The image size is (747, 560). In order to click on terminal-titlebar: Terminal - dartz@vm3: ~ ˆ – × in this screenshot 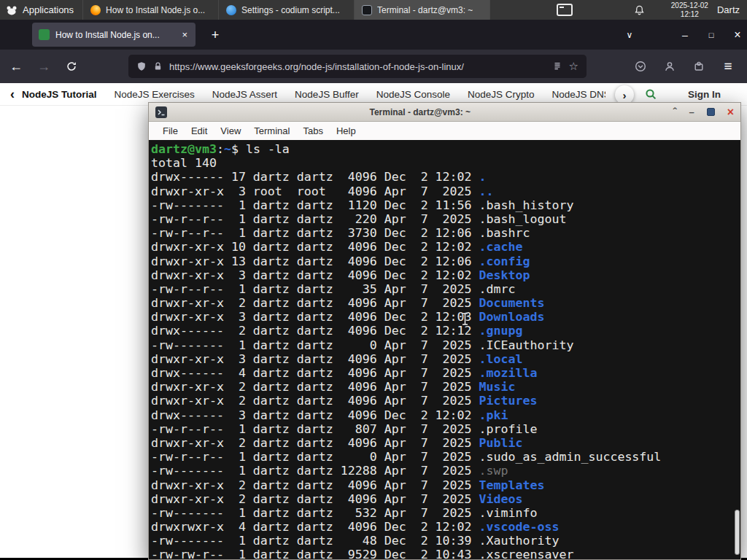, I will do `click(445, 112)`.